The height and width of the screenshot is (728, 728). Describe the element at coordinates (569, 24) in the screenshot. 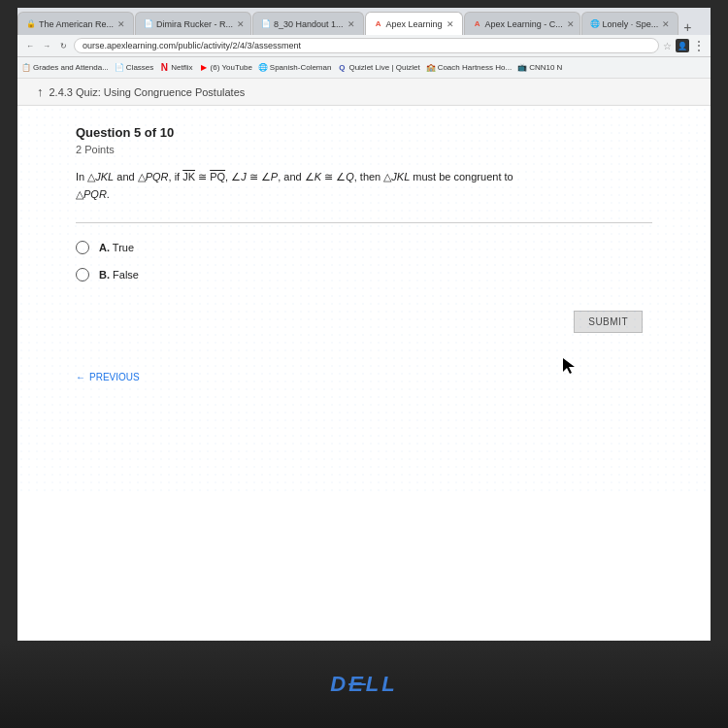

I see `tab-close-apex-c: ✕` at that location.